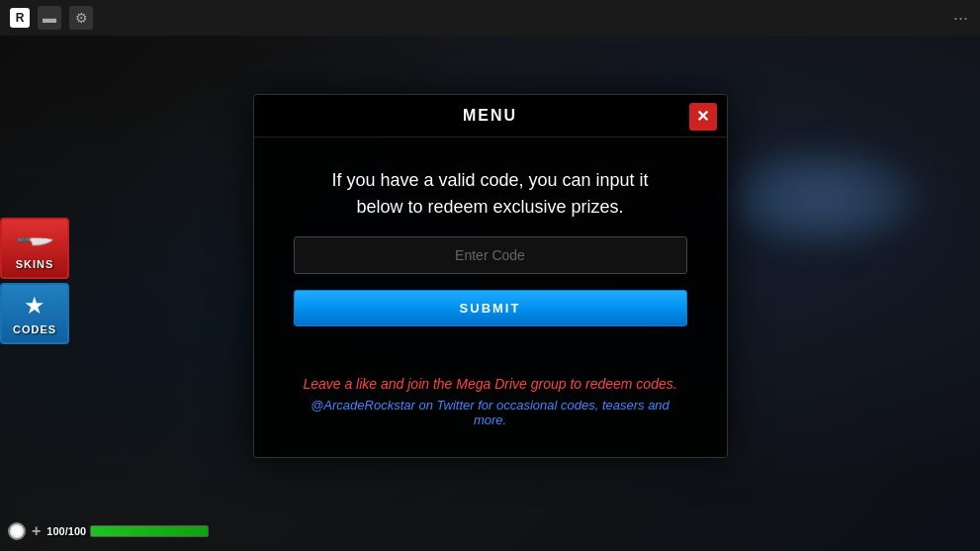 This screenshot has width=980, height=551. What do you see at coordinates (490, 384) in the screenshot?
I see `footer-text-red: Leave a like and join the Mega Drive gro…` at bounding box center [490, 384].